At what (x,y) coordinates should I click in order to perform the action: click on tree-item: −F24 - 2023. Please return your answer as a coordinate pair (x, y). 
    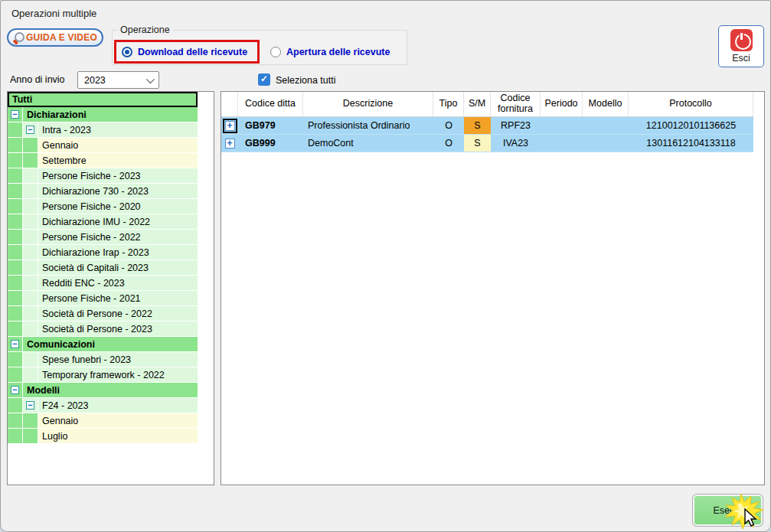
    Looking at the image, I should click on (103, 406).